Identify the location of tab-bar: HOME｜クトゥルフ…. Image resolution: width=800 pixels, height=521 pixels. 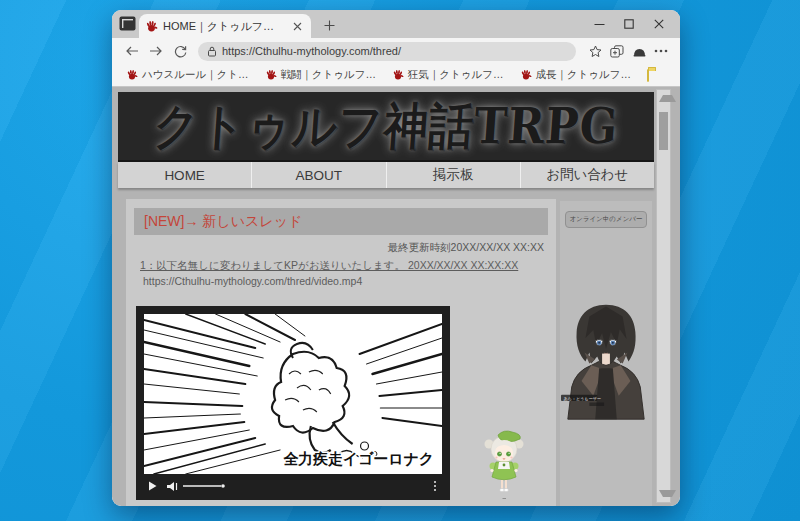
(396, 24).